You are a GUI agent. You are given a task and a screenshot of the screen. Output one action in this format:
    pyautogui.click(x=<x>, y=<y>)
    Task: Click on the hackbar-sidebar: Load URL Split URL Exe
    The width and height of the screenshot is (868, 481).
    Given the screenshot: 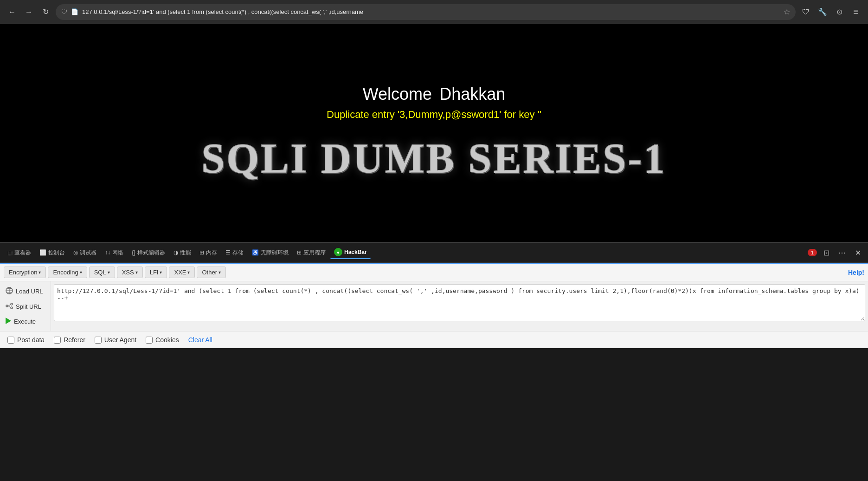 What is the action you would take?
    pyautogui.click(x=26, y=306)
    